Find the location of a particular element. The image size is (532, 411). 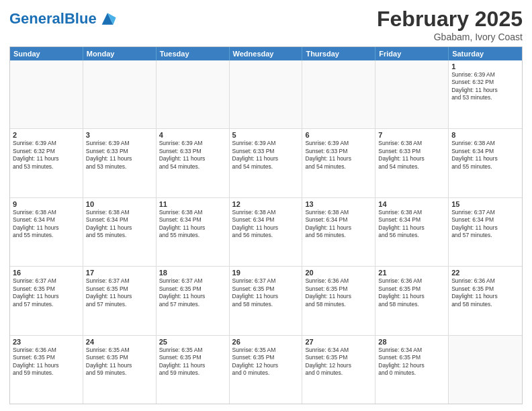

header-friday: Friday is located at coordinates (412, 54).